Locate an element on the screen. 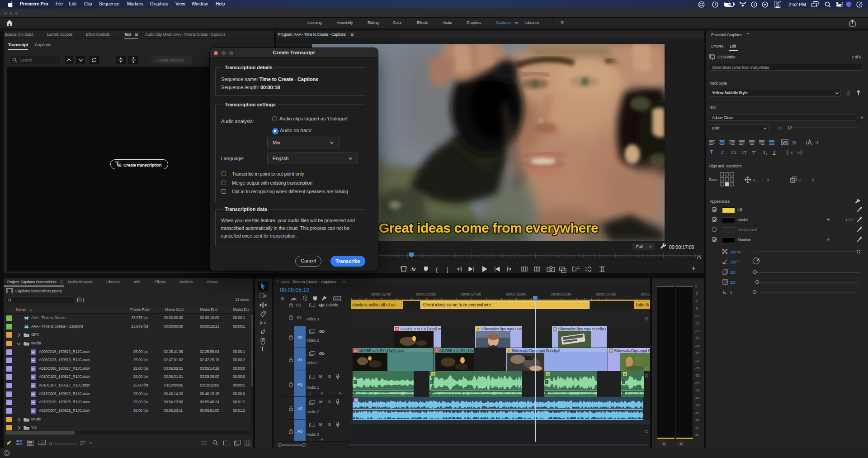  svg-text: 0 is located at coordinates (817, 143).